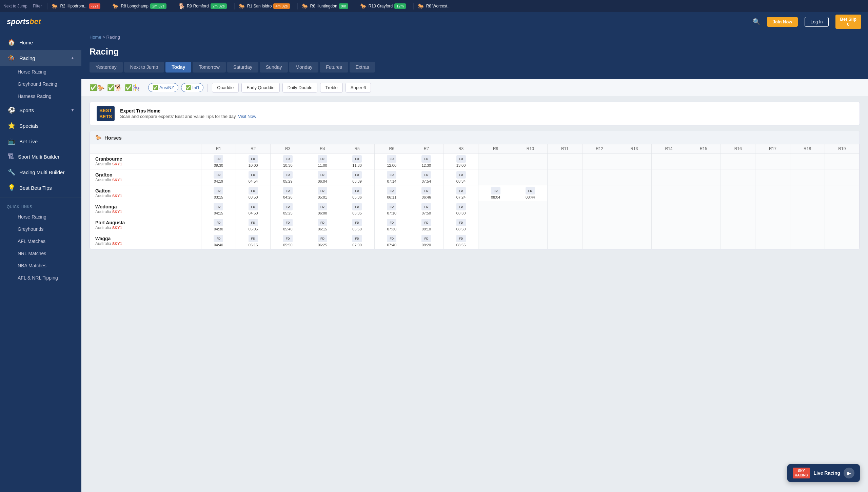 The height and width of the screenshot is (492, 868). Describe the element at coordinates (97, 88) in the screenshot. I see `horse-filter-icon: ✅🐎` at that location.